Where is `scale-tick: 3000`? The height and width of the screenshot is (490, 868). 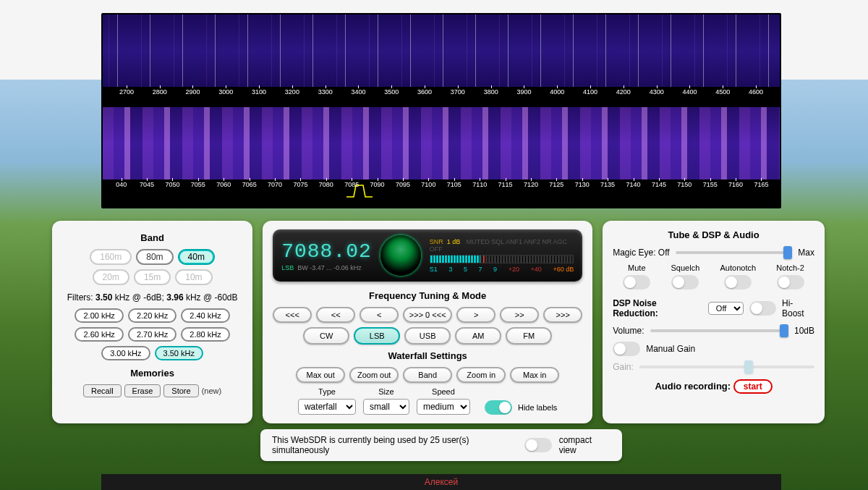
scale-tick: 3000 is located at coordinates (226, 92).